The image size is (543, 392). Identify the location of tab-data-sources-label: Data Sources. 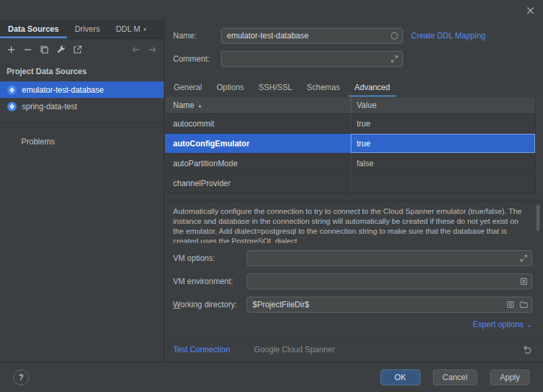
(33, 29).